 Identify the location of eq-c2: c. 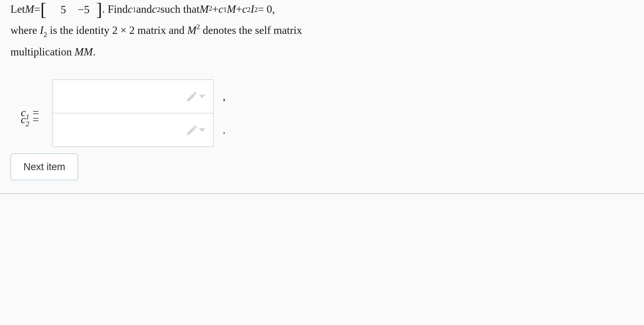
(244, 9).